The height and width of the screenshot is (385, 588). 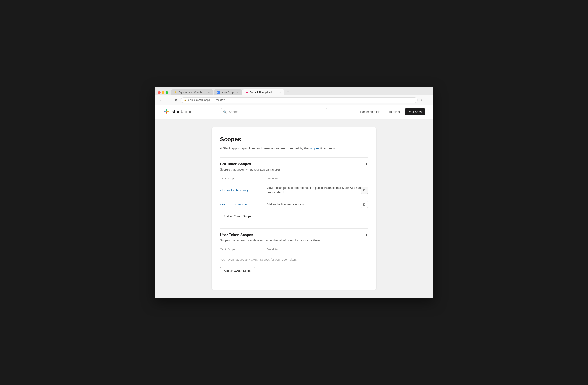 What do you see at coordinates (294, 169) in the screenshot?
I see `bot-token-description: Scopes that govern what your app can acc…` at bounding box center [294, 169].